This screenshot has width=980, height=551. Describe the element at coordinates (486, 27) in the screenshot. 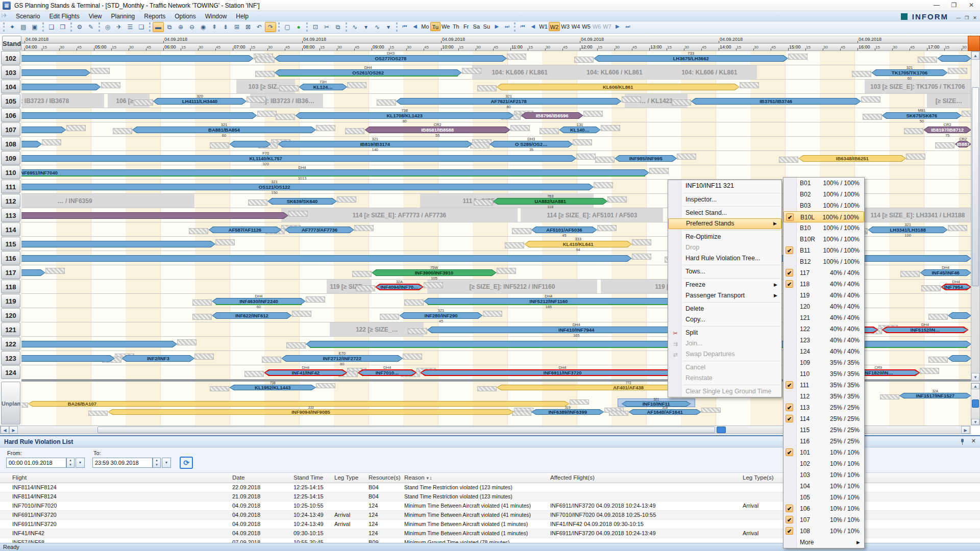

I see `day-nav-su: Su` at that location.